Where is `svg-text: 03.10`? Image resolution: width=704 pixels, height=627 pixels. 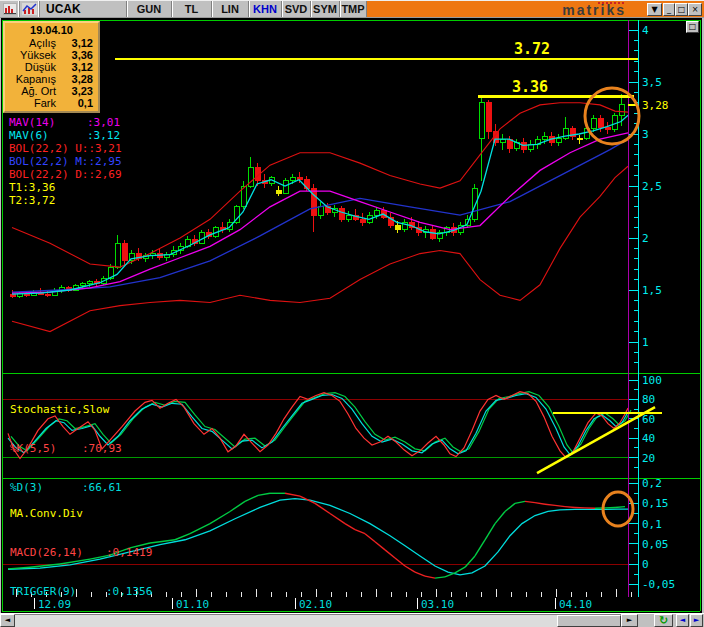 svg-text: 03.10 is located at coordinates (438, 604).